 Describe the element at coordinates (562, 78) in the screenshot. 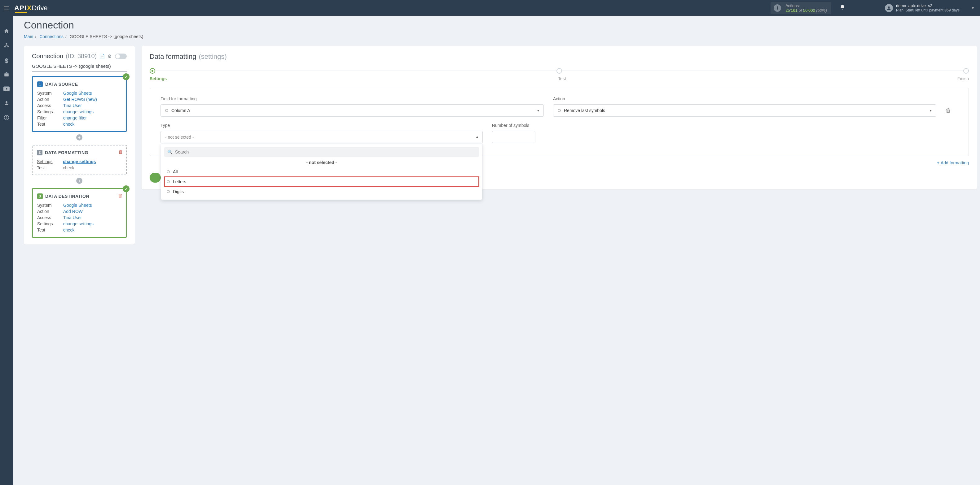

I see `step-label-test: Test` at that location.